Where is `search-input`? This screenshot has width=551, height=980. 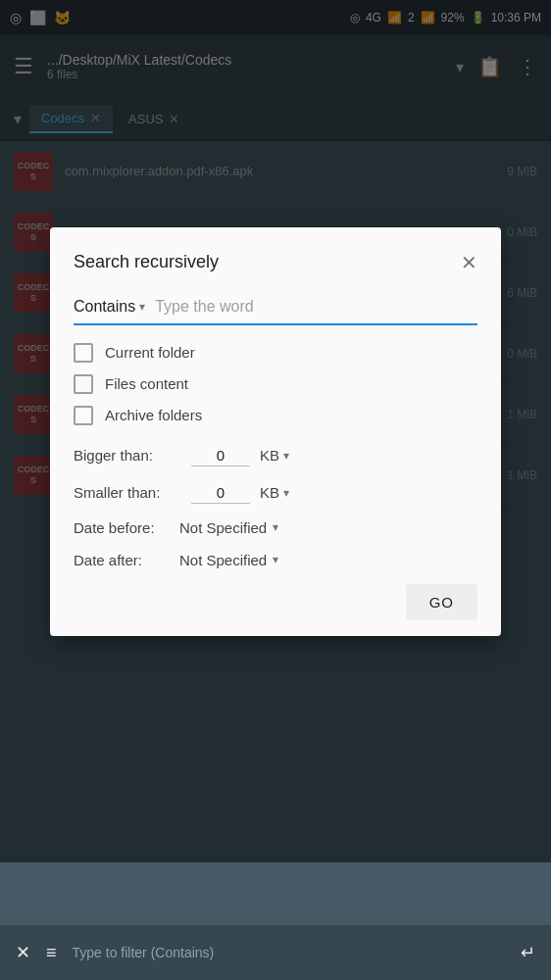 search-input is located at coordinates (316, 307).